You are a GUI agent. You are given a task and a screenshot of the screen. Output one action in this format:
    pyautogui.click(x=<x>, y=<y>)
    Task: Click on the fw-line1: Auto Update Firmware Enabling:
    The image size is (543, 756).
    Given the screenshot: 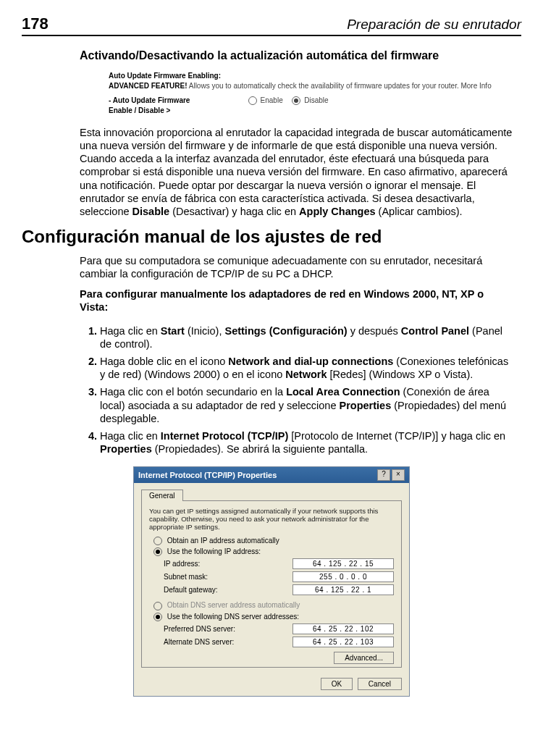 What is the action you would take?
    pyautogui.click(x=315, y=76)
    